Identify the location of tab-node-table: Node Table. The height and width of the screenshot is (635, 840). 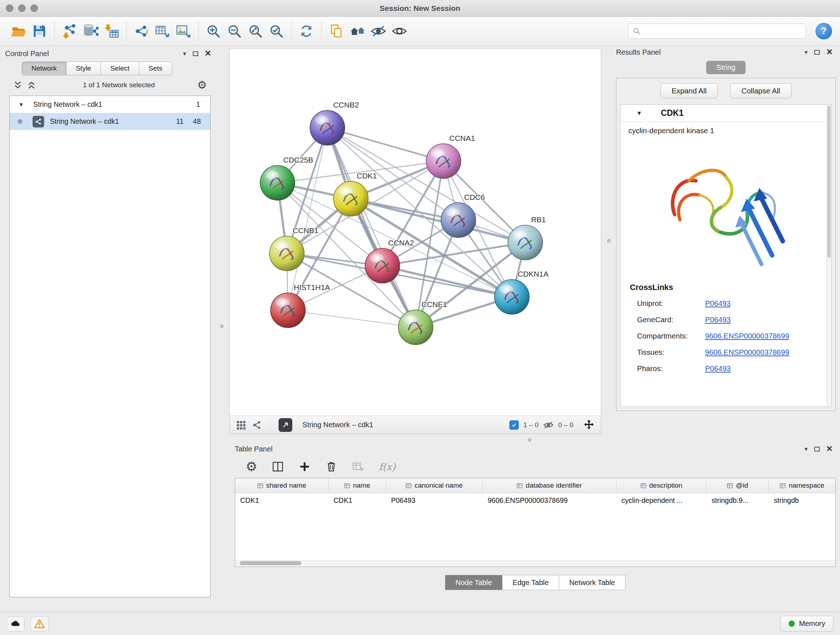
(474, 583).